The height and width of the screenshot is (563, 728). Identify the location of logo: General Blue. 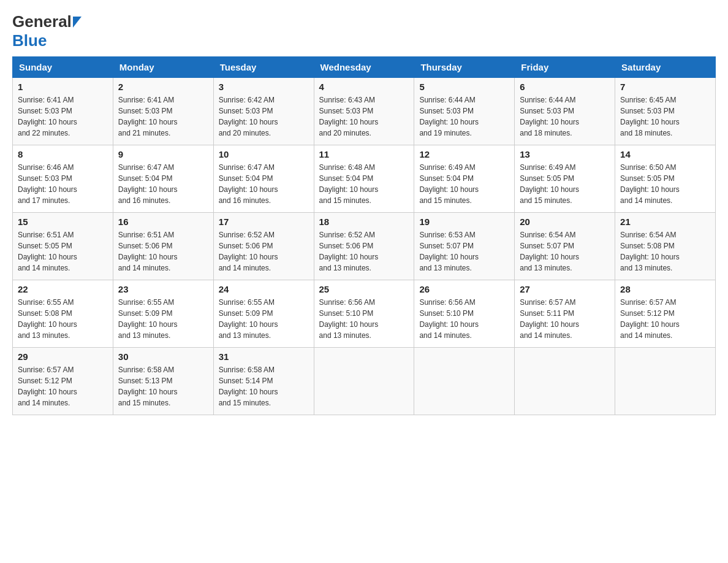
(47, 31).